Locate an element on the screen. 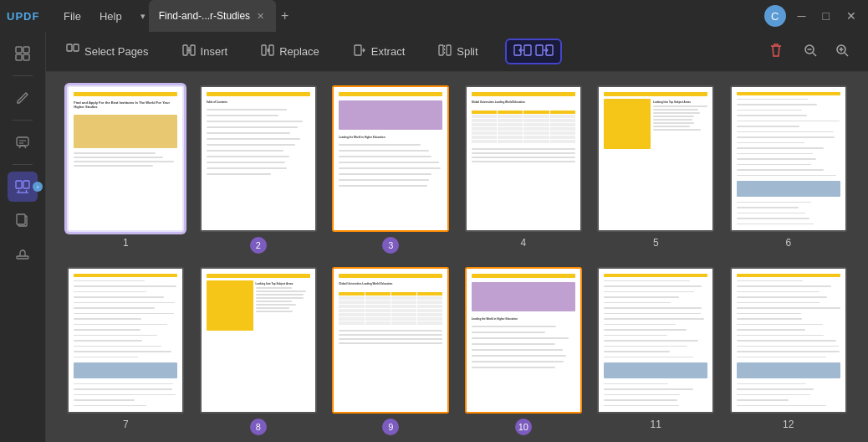 This screenshot has width=868, height=442. titlebar-menu: File Help is located at coordinates (93, 17).